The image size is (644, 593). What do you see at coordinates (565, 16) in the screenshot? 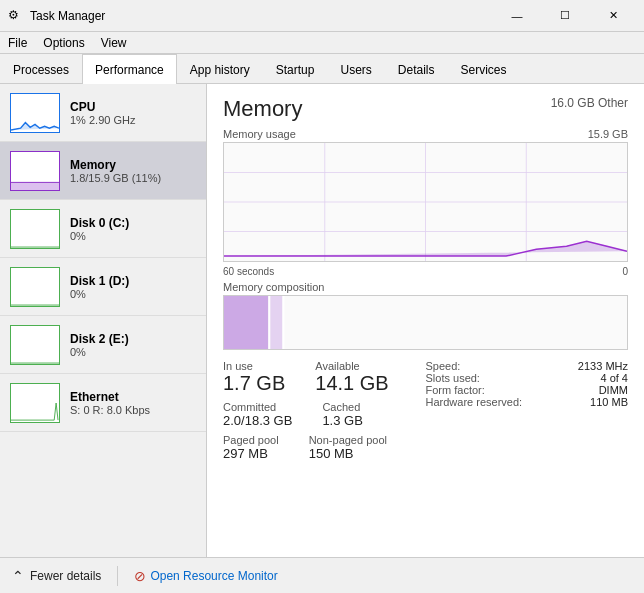
I see `maximize-button: ☐` at bounding box center [565, 16].